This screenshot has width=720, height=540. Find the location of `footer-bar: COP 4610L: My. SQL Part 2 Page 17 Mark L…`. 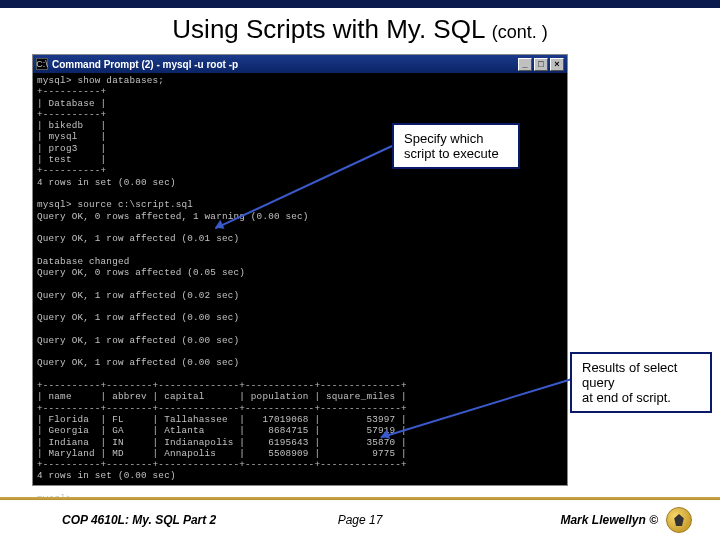

footer-bar: COP 4610L: My. SQL Part 2 Page 17 Mark L… is located at coordinates (360, 520).